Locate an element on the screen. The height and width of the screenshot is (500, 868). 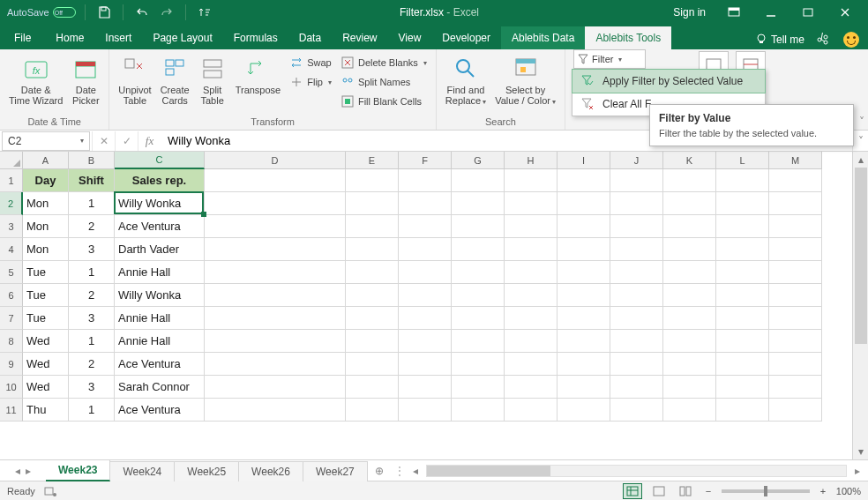
tab-view: View is located at coordinates (410, 38).